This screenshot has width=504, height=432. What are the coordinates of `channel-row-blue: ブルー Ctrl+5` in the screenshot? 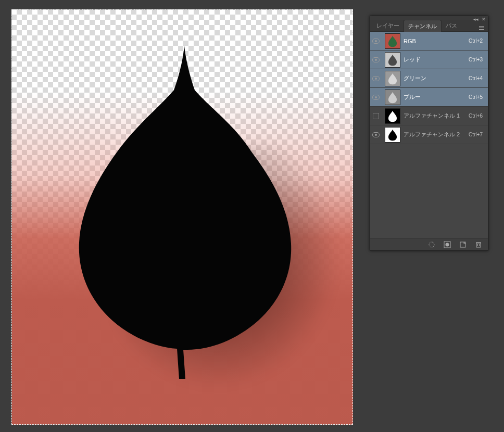 It's located at (429, 97).